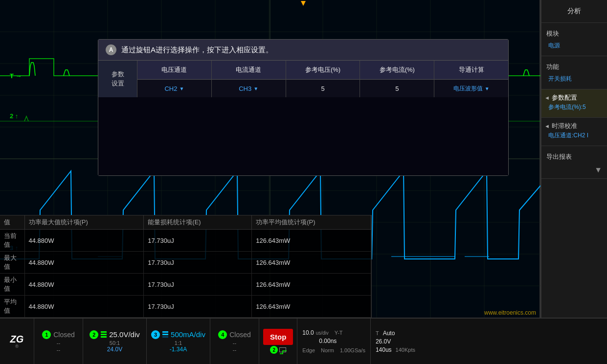 The image size is (607, 364). I want to click on stats-label-avg: 平均值, so click(12, 307).